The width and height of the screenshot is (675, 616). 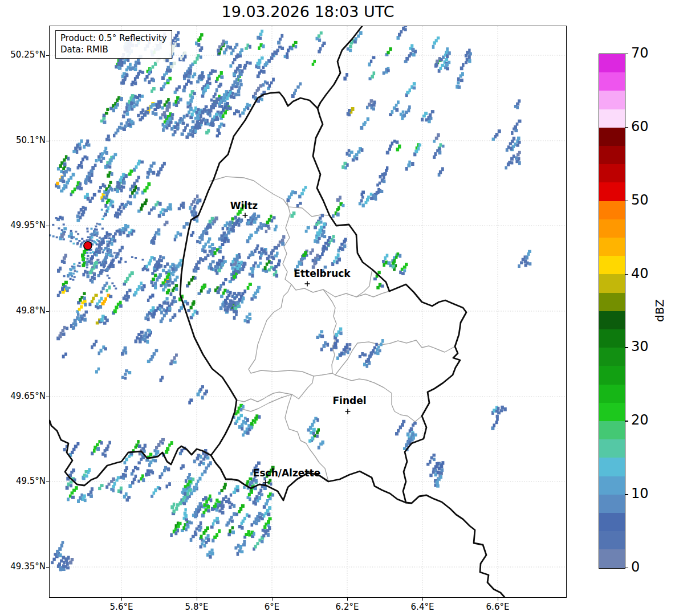 I want to click on colorbar-tick-label: 70, so click(x=640, y=53).